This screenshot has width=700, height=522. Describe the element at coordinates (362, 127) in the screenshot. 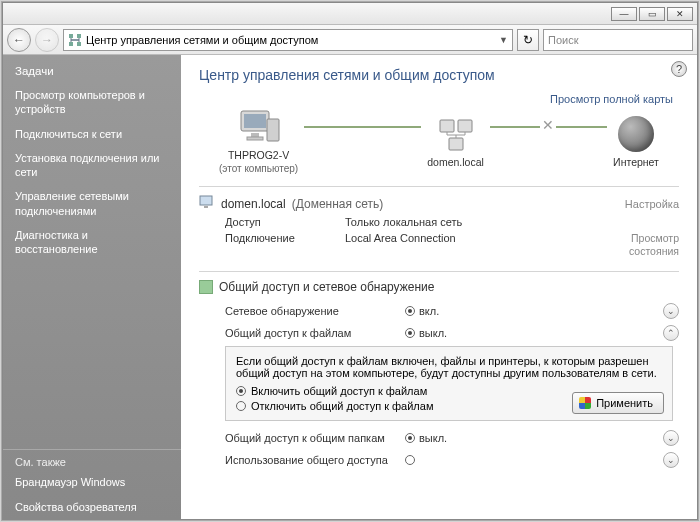

I see `connection-line` at that location.